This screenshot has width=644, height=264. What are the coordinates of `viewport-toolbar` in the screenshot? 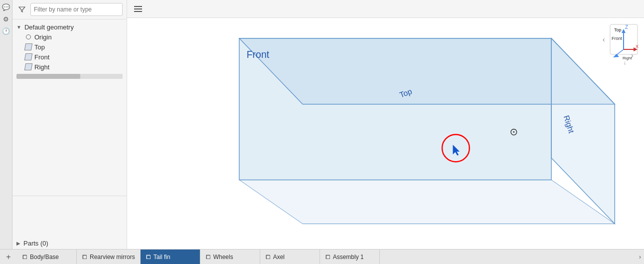 It's located at (386, 9).